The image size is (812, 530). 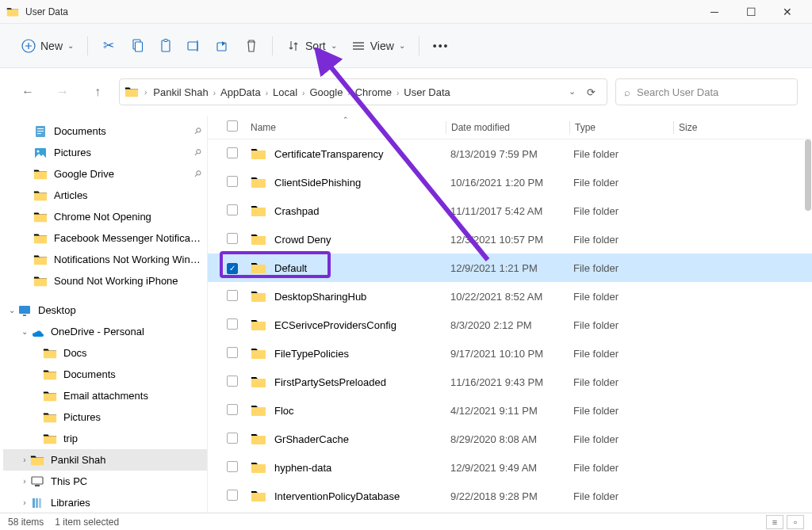 What do you see at coordinates (510, 382) in the screenshot?
I see `table-row: FirstPartySetsPreloaded 11/16/2021 9:43 …` at bounding box center [510, 382].